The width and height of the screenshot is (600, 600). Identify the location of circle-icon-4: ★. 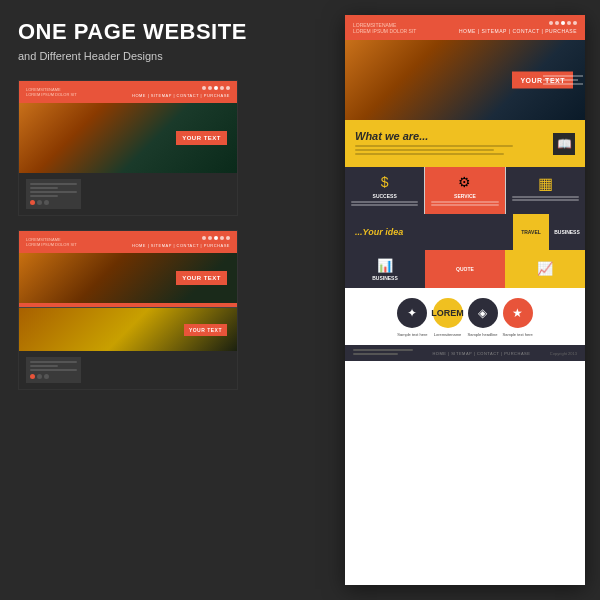
(518, 313).